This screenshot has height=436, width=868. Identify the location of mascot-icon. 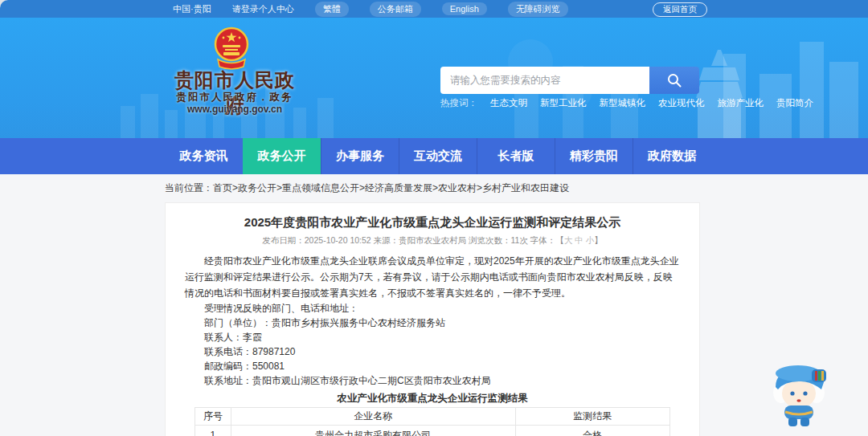
(800, 394).